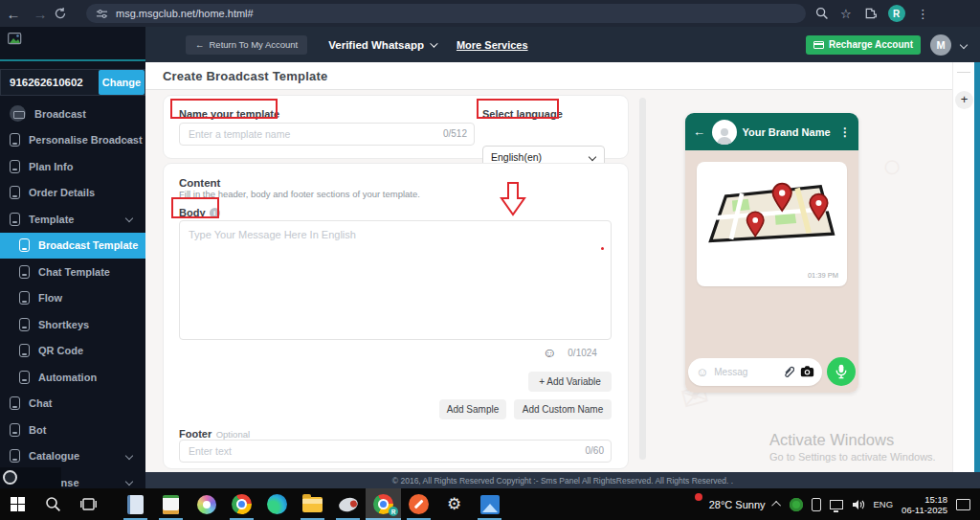  What do you see at coordinates (513, 199) in the screenshot?
I see `annotation-arrow-down` at bounding box center [513, 199].